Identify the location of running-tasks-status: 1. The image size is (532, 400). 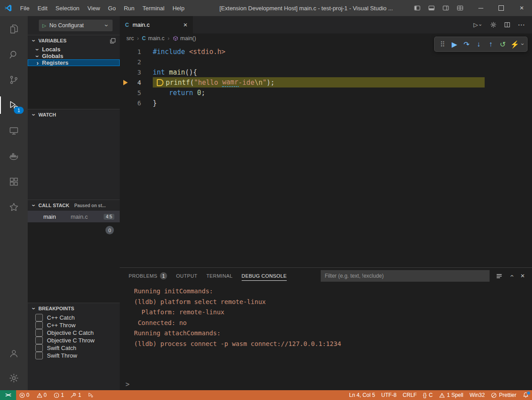
(76, 395).